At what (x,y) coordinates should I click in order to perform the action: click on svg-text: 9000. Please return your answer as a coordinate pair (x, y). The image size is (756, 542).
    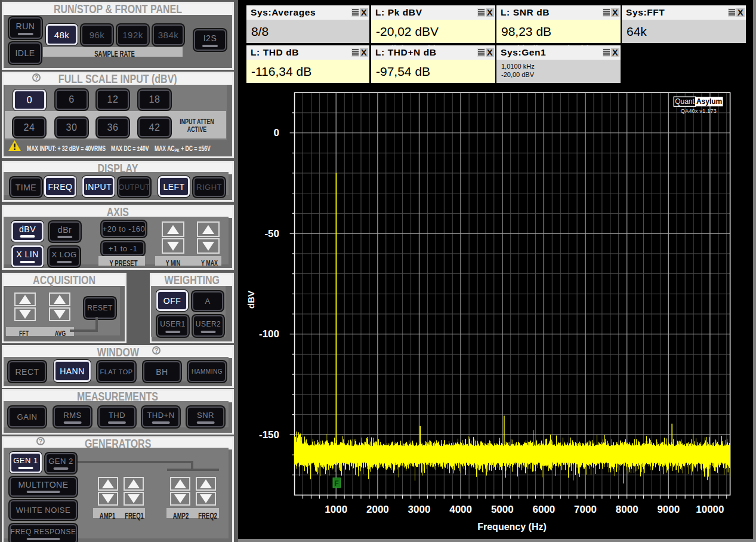
    Looking at the image, I should click on (668, 510).